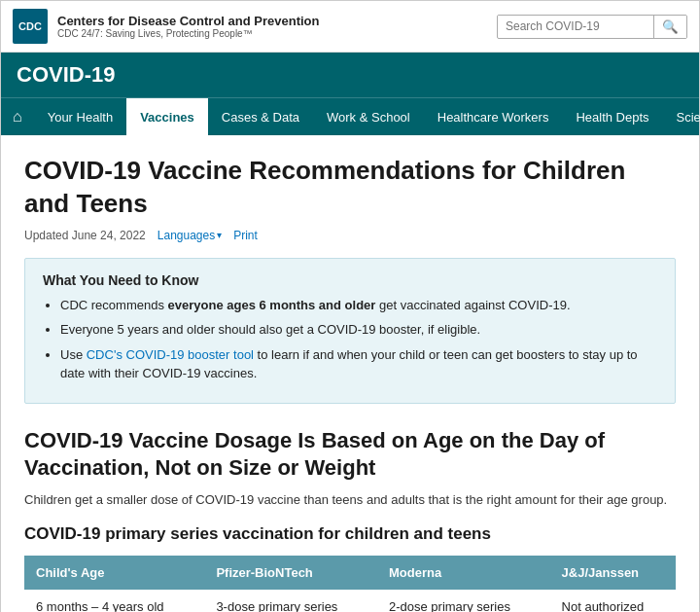 This screenshot has width=700, height=612. I want to click on list-item: CDC recommends everyone ages 6 months an…, so click(359, 306).